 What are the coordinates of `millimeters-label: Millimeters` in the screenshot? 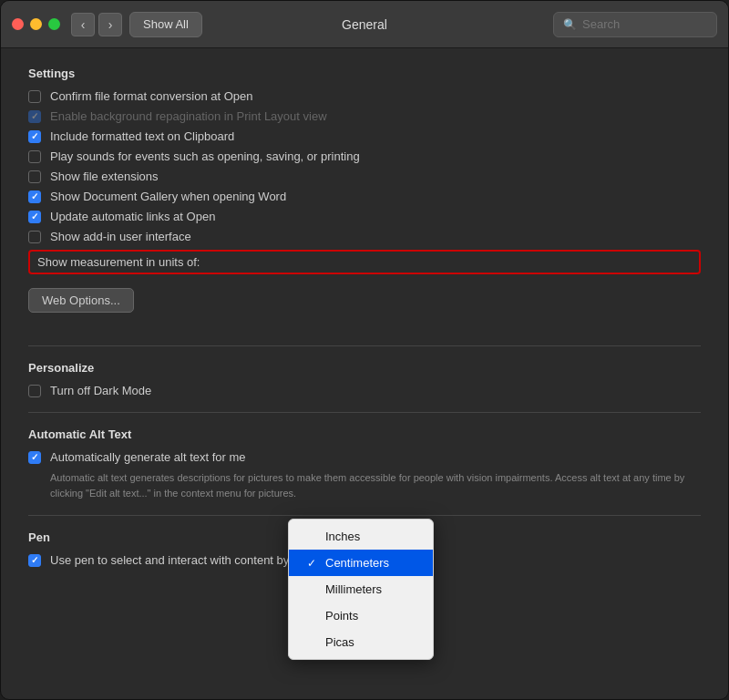 It's located at (354, 589).